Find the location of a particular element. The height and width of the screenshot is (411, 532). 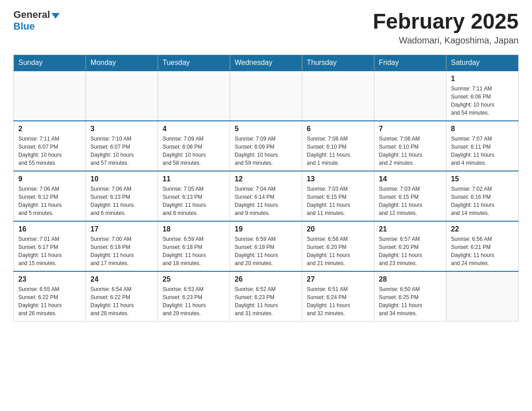

calendar-cell: 5Sunrise: 7:09 AMSunset: 6:09 PMDaylight… is located at coordinates (266, 146).